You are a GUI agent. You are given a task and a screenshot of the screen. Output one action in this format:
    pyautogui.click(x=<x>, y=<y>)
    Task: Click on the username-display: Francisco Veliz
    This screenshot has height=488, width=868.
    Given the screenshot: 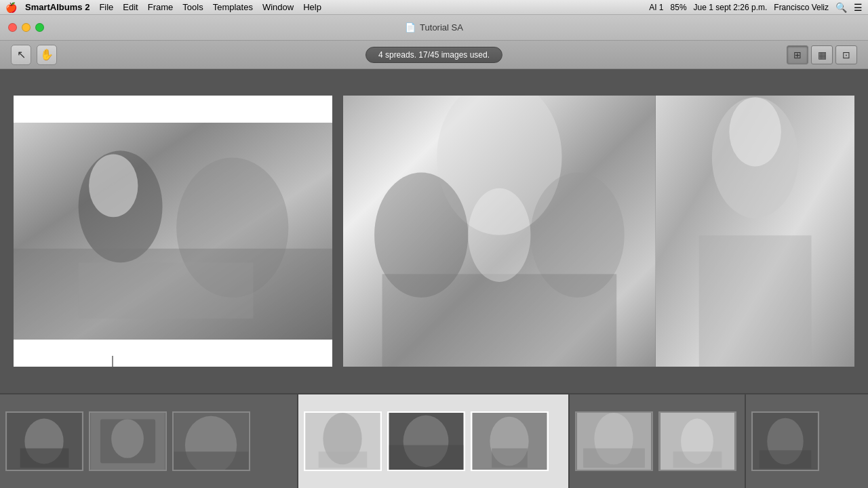 What is the action you would take?
    pyautogui.click(x=802, y=7)
    